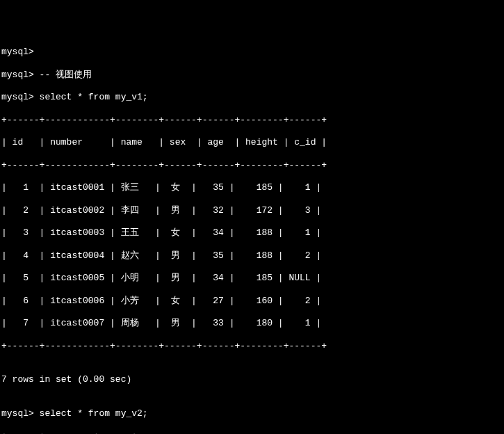 Image resolution: width=504 pixels, height=434 pixels. Describe the element at coordinates (252, 256) in the screenshot. I see `v1-row: | 4 | itcast0004 | 赵六 | 男 | 35 | 188 | 2…` at that location.